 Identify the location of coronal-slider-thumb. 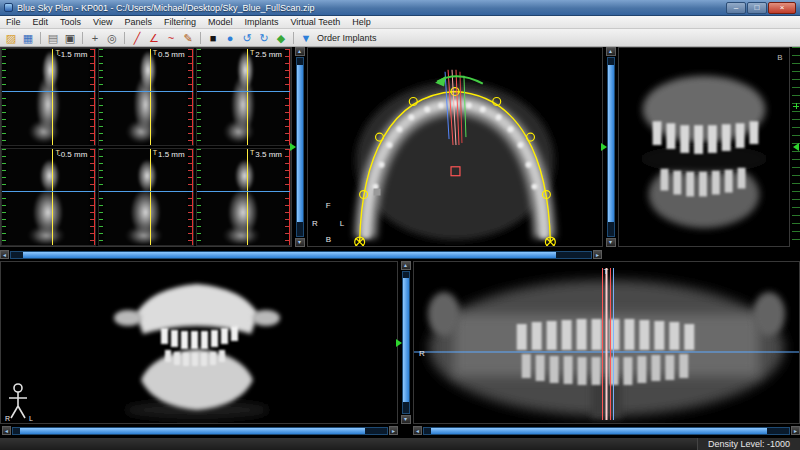
(611, 144).